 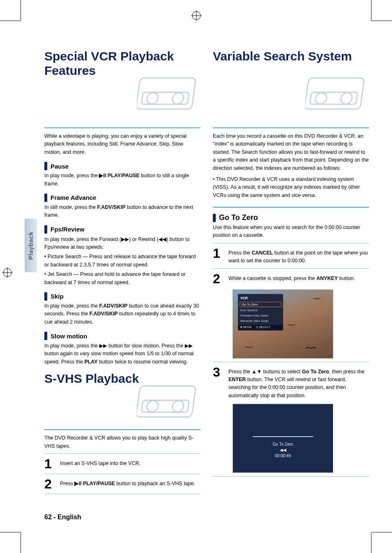 I want to click on page-number: 62 - English, so click(x=63, y=517).